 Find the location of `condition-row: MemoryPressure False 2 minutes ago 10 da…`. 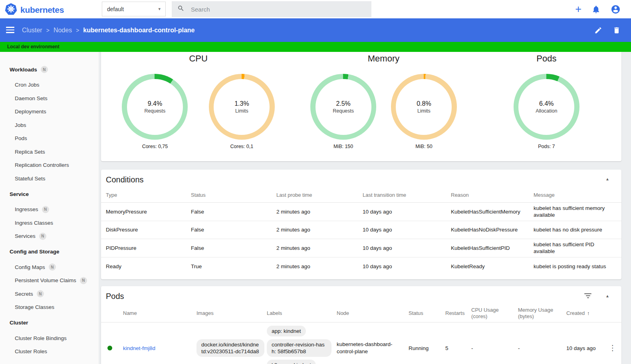

condition-row: MemoryPressure False 2 minutes ago 10 da… is located at coordinates (361, 212).